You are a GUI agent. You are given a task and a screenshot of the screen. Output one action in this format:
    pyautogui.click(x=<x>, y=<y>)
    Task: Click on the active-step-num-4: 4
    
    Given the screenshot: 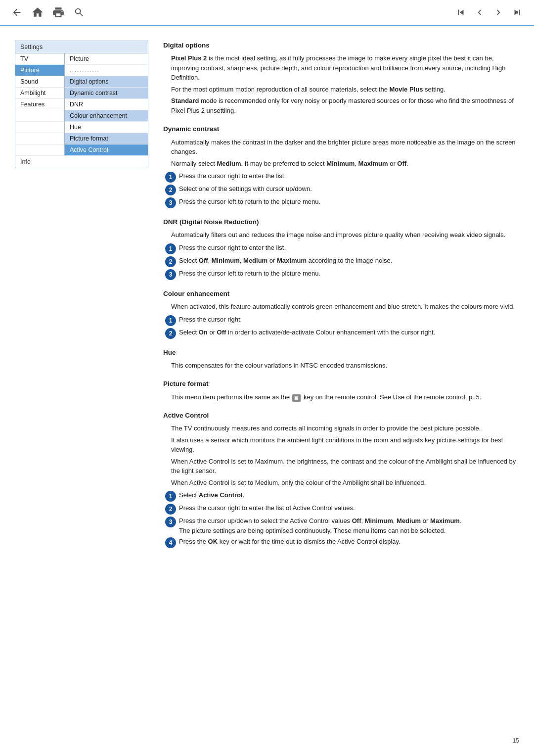 What is the action you would take?
    pyautogui.click(x=171, y=543)
    